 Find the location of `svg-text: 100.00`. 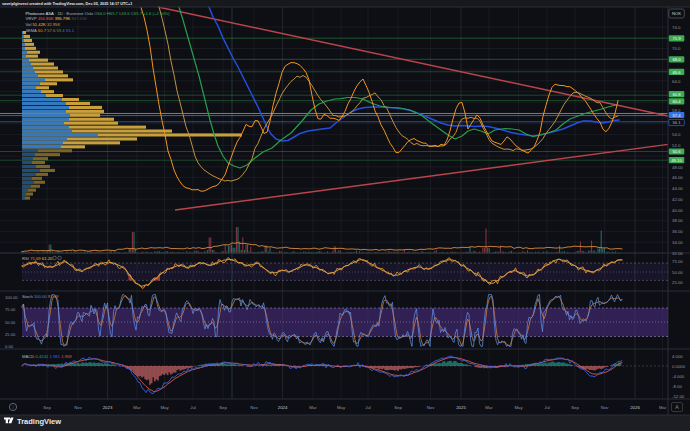

svg-text: 100.00 is located at coordinates (12, 298).